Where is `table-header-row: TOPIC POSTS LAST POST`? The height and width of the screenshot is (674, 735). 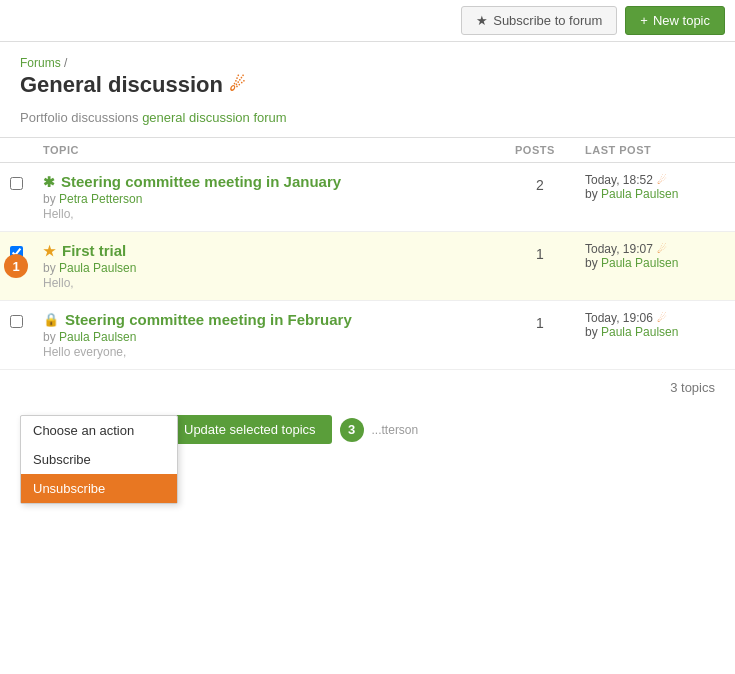 table-header-row: TOPIC POSTS LAST POST is located at coordinates (368, 150).